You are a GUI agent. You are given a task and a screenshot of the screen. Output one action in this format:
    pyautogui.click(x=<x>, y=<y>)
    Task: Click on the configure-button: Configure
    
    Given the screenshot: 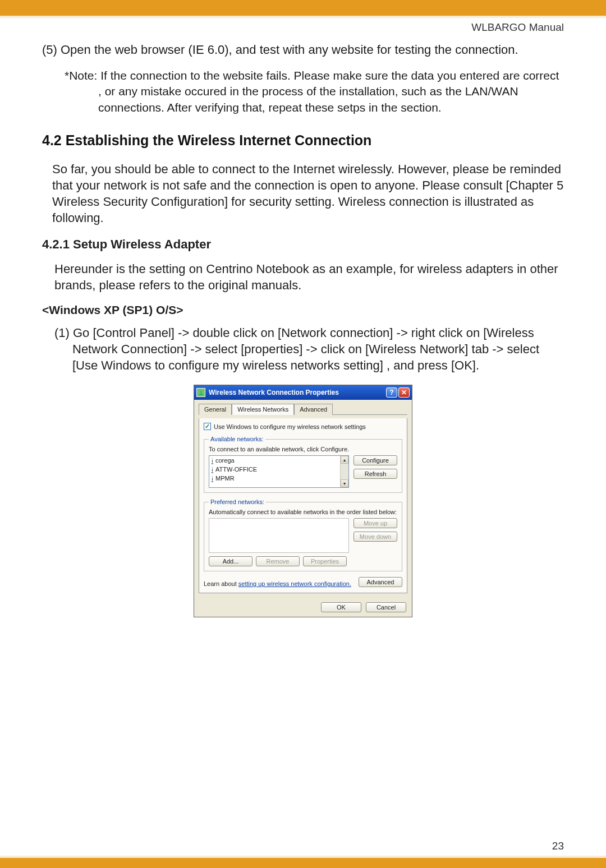 What is the action you would take?
    pyautogui.click(x=375, y=460)
    